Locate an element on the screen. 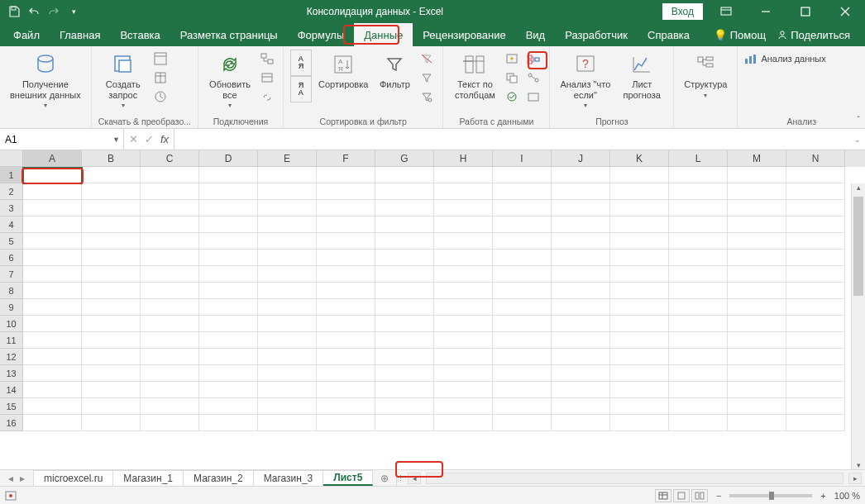 The image size is (865, 504). structure-button: Структура ▾ is located at coordinates (705, 75).